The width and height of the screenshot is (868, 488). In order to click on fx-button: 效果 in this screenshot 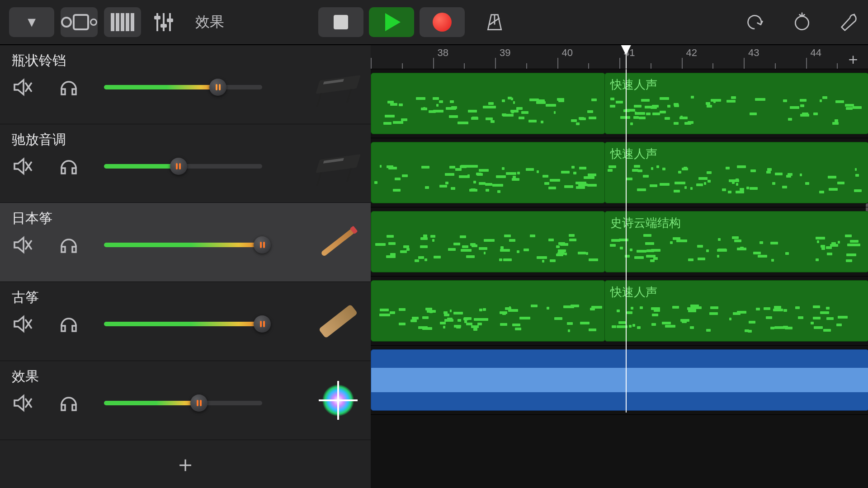, I will do `click(210, 22)`.